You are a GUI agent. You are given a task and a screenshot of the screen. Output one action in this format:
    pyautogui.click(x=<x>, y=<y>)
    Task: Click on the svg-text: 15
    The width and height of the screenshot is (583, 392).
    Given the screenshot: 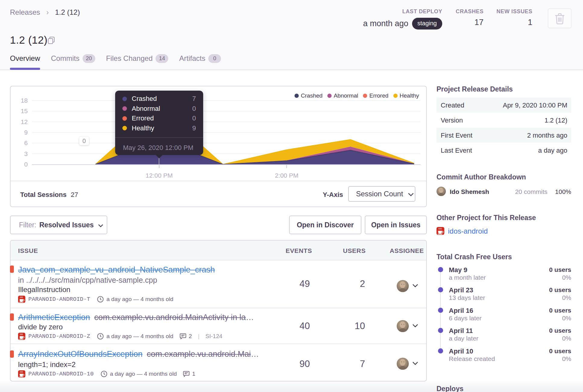 What is the action you would take?
    pyautogui.click(x=24, y=111)
    